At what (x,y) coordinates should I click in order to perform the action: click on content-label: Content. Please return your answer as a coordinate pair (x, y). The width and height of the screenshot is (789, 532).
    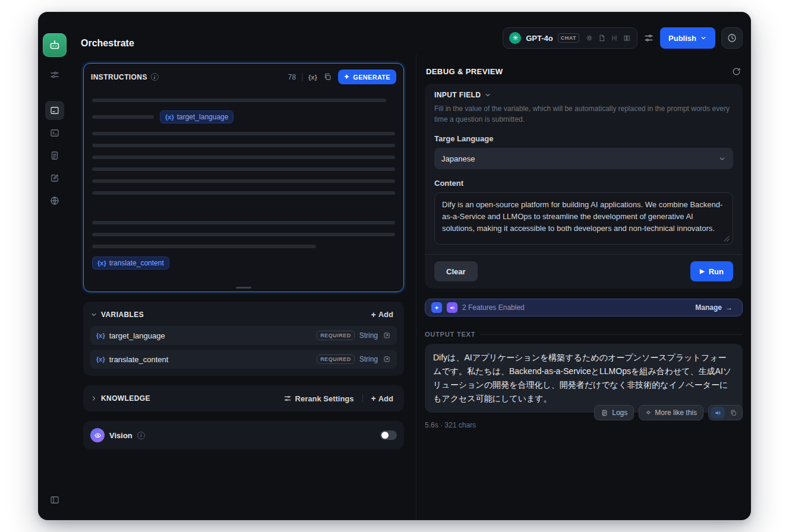
    Looking at the image, I should click on (583, 183).